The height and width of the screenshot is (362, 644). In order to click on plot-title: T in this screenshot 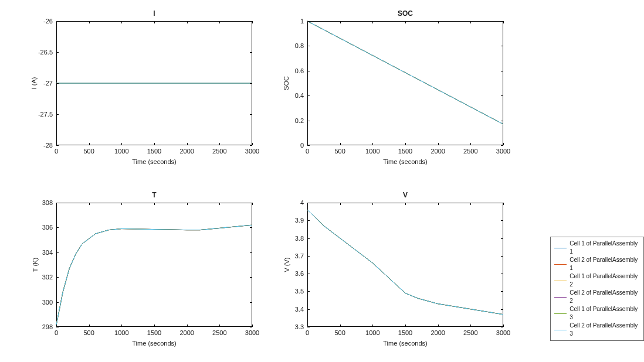, I will do `click(154, 195)`.